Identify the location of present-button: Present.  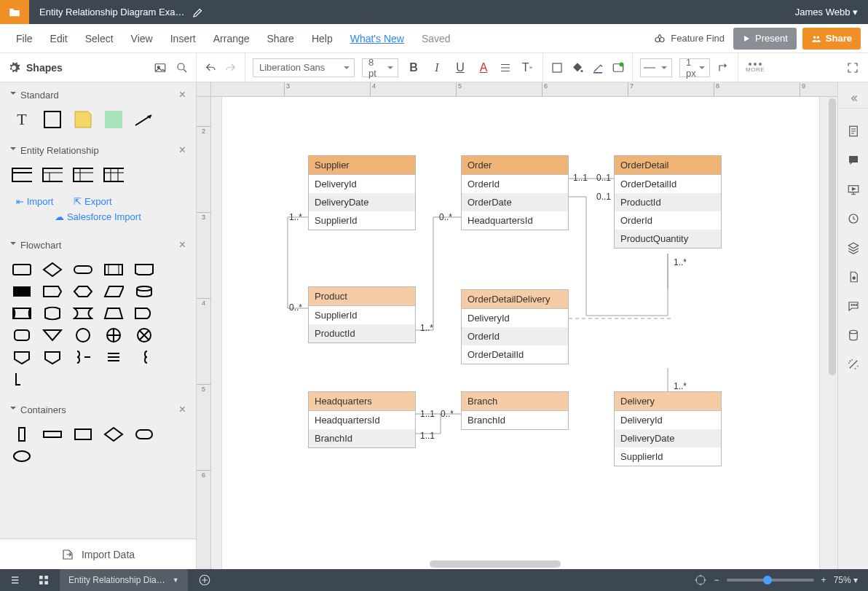
(765, 39).